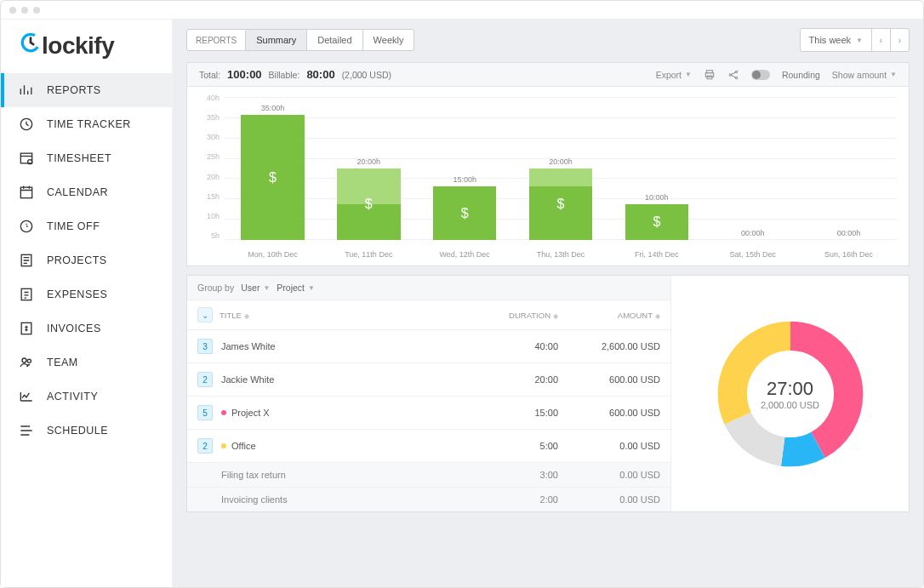 This screenshot has height=588, width=924. I want to click on table-row: 2Jackie White20:00600.00 USD, so click(429, 380).